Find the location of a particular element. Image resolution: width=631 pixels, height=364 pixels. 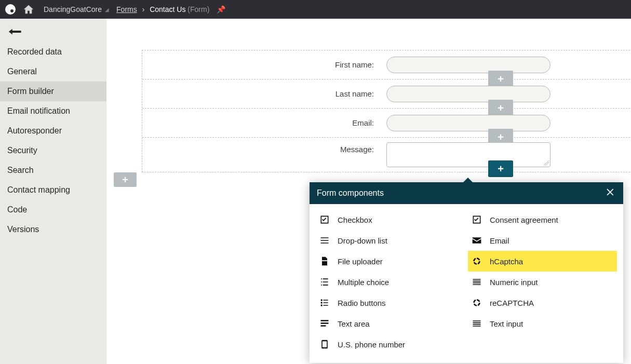

component-option-email: Email is located at coordinates (542, 240).